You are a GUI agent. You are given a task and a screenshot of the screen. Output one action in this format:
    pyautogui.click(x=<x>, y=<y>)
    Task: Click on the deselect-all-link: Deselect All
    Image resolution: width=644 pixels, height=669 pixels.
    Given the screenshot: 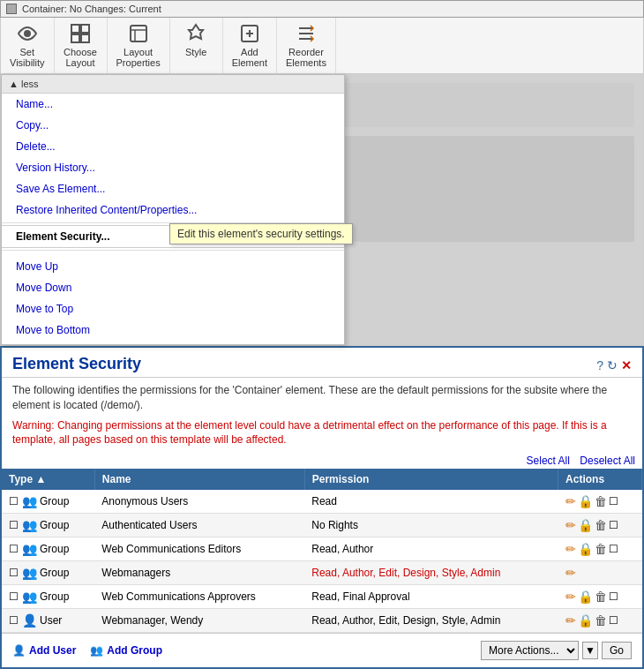 What is the action you would take?
    pyautogui.click(x=607, y=461)
    